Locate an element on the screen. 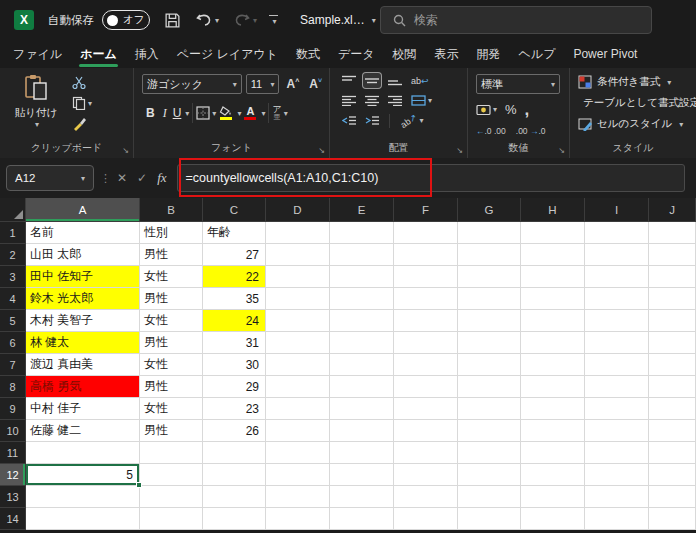 The width and height of the screenshot is (696, 533). cell-A9: 中村 佳子 is located at coordinates (83, 409).